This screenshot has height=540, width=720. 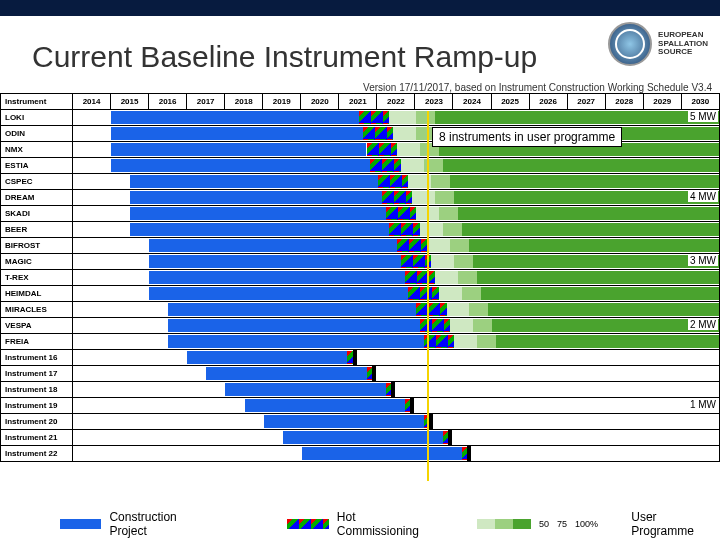 What do you see at coordinates (37, 422) in the screenshot?
I see `instrument-name: Instrument 20` at bounding box center [37, 422].